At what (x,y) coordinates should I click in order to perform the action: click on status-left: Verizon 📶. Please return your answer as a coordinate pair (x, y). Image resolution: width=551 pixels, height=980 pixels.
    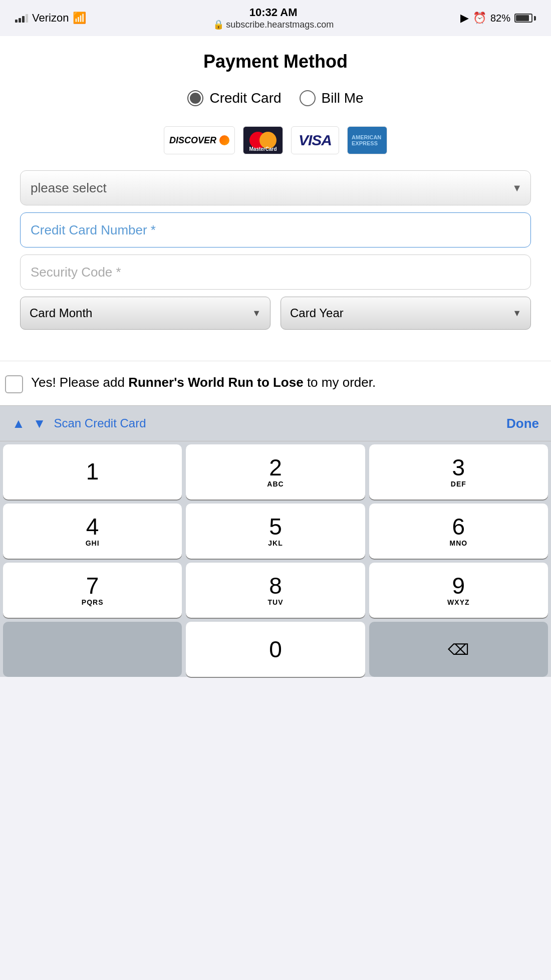
    Looking at the image, I should click on (51, 18).